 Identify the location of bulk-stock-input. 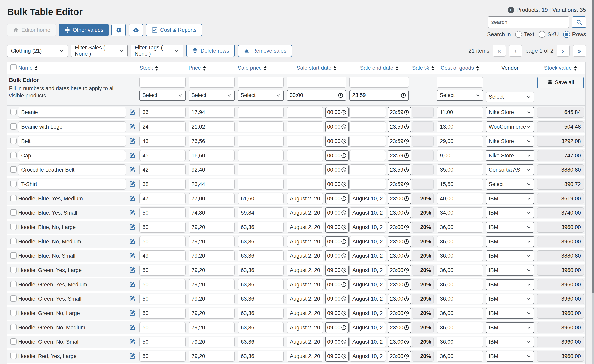
(162, 82).